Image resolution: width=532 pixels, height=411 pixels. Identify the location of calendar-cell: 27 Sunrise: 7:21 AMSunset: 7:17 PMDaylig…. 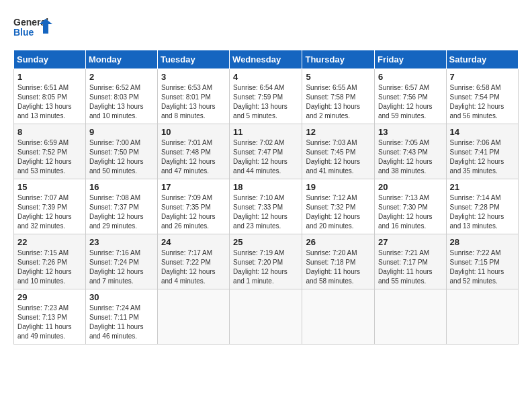
(411, 262).